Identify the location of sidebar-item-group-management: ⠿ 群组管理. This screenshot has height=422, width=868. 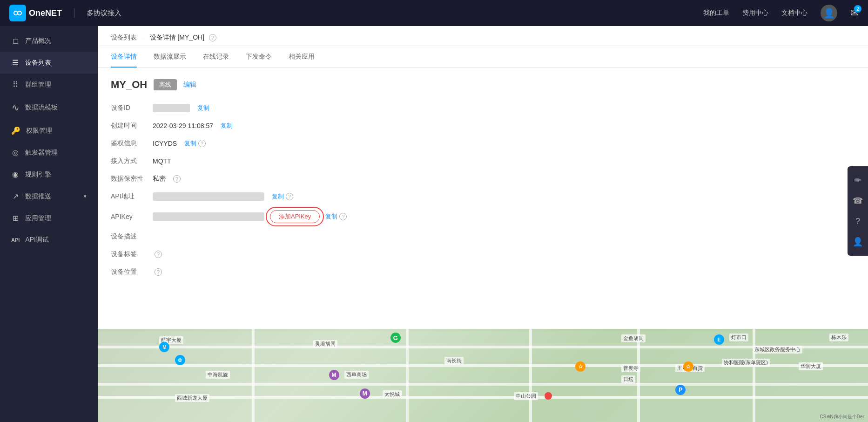
(49, 85).